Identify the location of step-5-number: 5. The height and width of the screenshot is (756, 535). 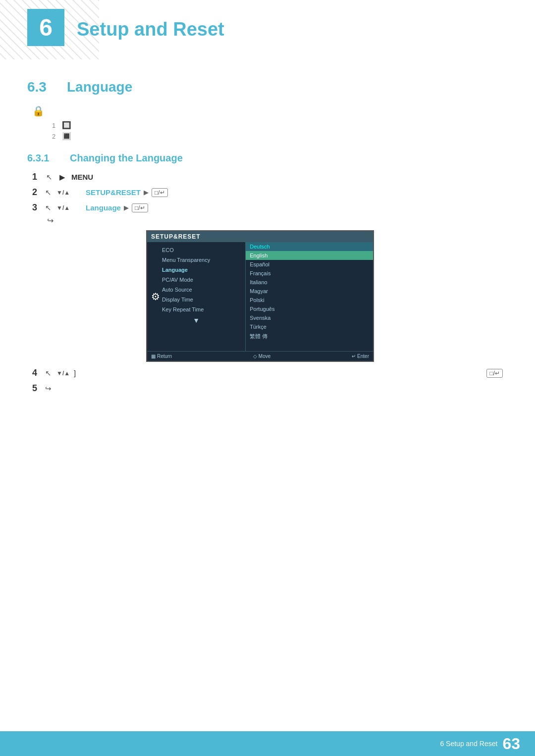
(37, 388).